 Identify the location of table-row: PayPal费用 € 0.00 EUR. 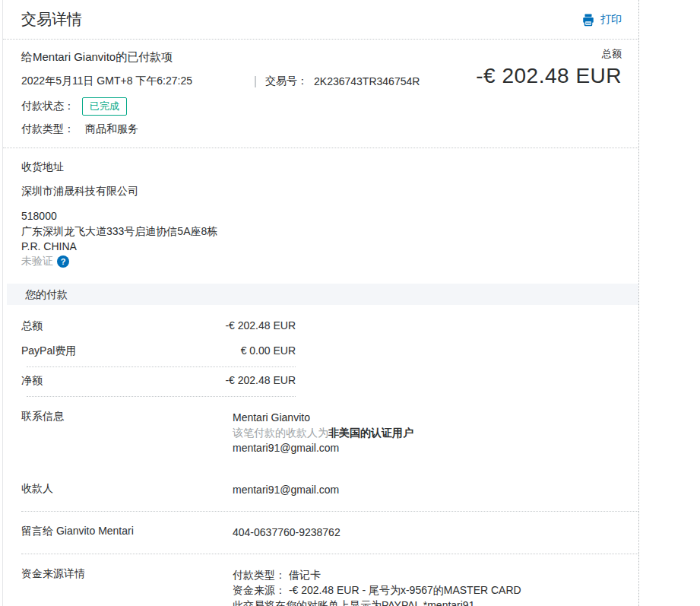
(158, 354).